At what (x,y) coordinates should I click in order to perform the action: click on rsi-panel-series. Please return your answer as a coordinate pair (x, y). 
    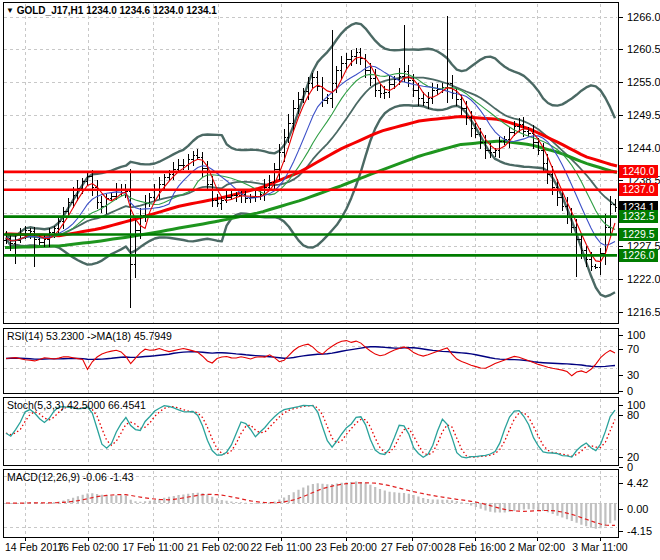
    Looking at the image, I should click on (310, 358).